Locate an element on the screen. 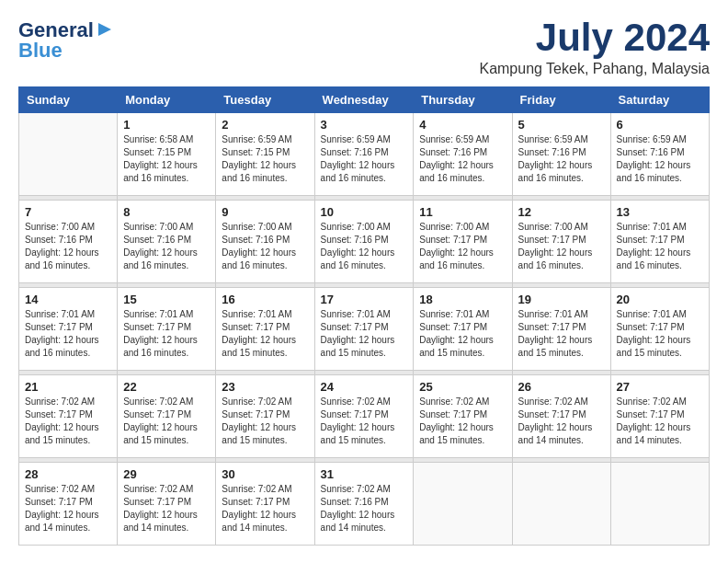 The width and height of the screenshot is (728, 563). day-number: 17 is located at coordinates (364, 300).